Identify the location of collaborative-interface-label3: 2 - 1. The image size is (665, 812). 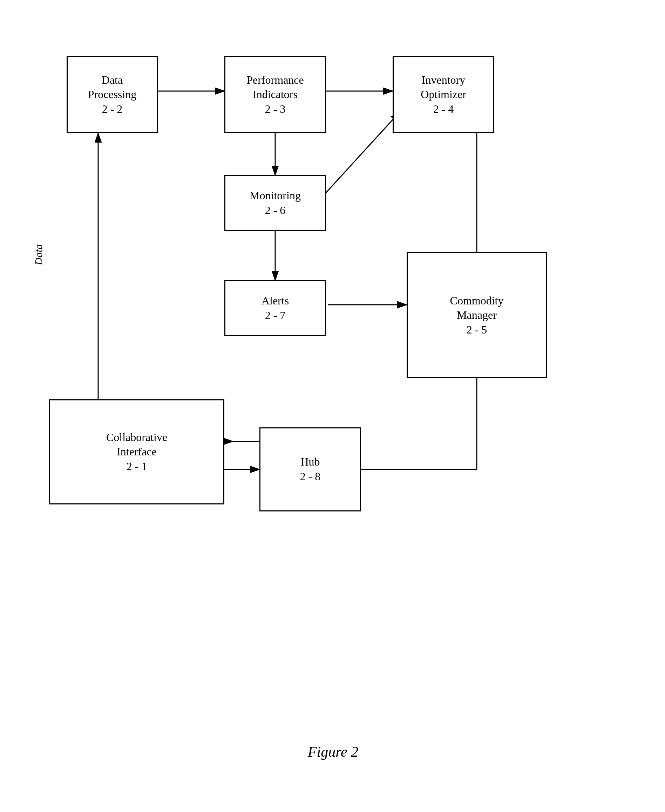
(137, 467).